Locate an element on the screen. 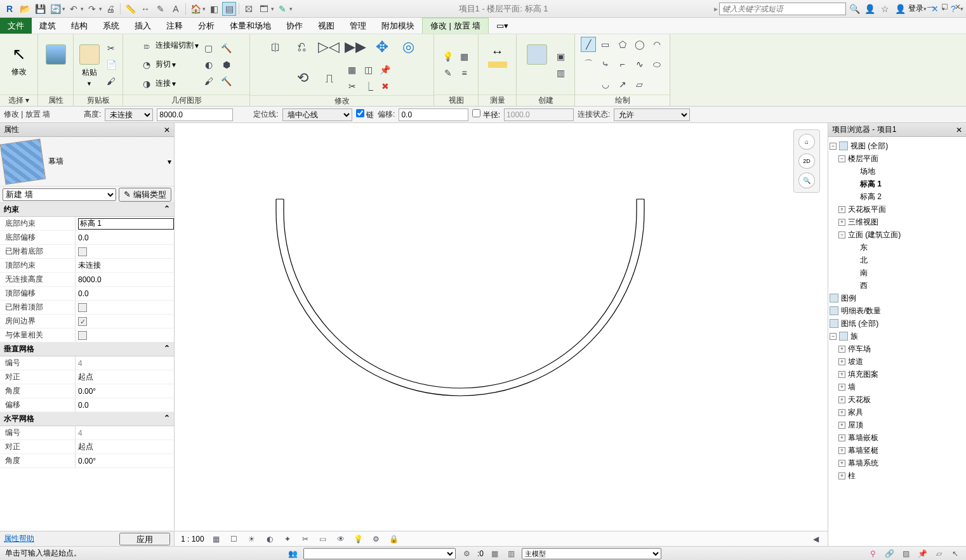  tree-level1: 标高 1 is located at coordinates (897, 184).